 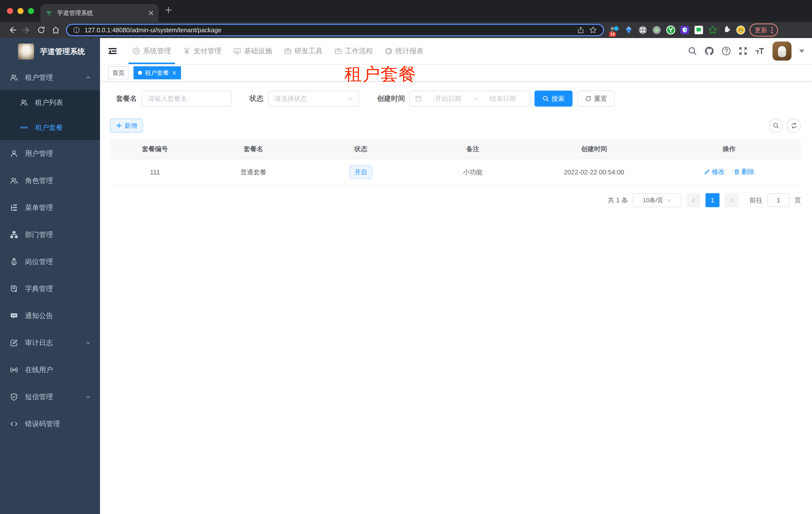 I want to click on url-bar: 127.0.0.1:48080/admin-ui/system/tenant/p…, so click(x=335, y=30).